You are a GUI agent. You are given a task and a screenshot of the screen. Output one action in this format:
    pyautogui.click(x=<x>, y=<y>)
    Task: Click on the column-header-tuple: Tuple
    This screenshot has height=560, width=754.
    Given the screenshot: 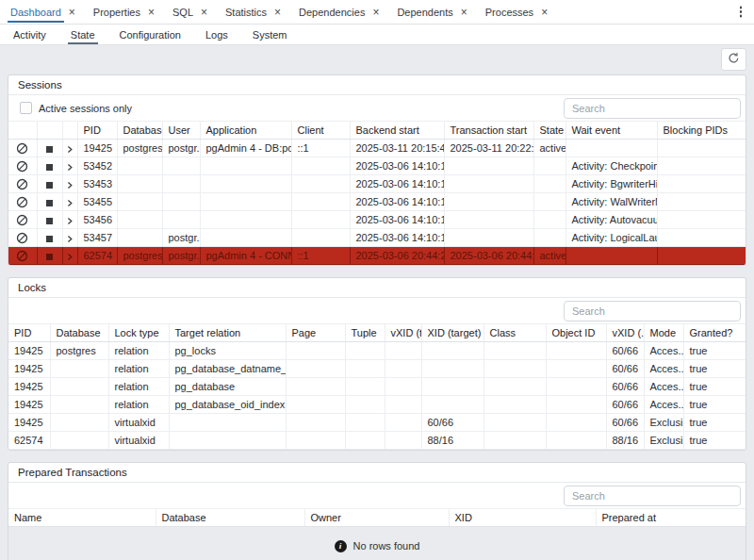 What is the action you would take?
    pyautogui.click(x=365, y=334)
    